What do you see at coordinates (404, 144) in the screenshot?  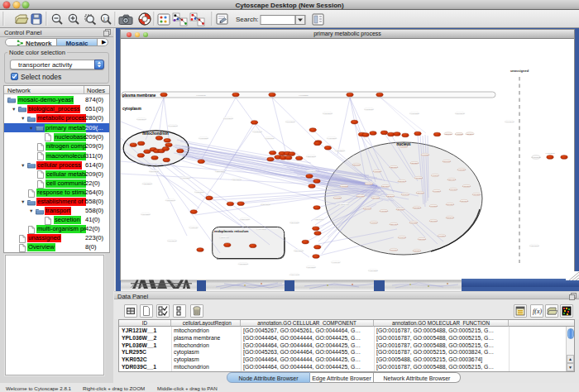 I see `svg-text: nucleus` at bounding box center [404, 144].